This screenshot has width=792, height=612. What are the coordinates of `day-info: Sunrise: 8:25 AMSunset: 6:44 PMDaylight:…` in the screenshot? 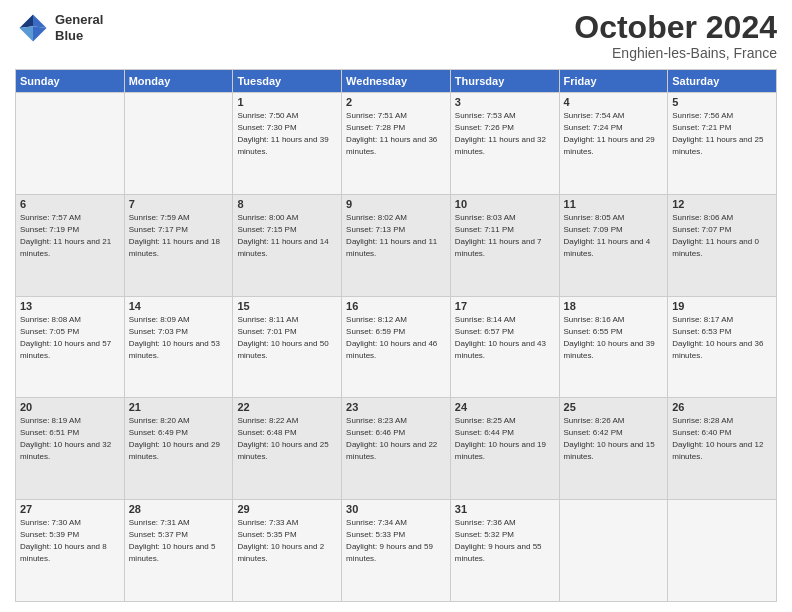 It's located at (505, 439).